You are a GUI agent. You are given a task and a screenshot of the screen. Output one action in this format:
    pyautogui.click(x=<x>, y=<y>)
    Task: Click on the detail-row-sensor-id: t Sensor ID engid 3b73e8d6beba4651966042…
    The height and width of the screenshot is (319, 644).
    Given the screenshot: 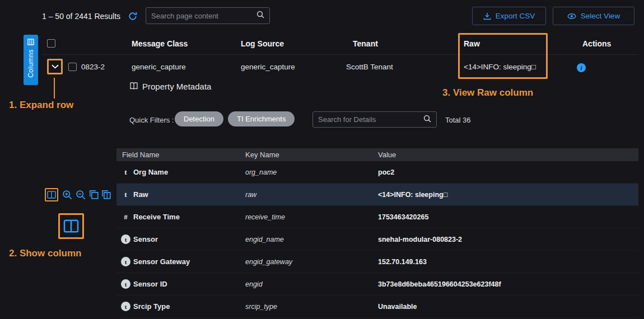 What is the action you would take?
    pyautogui.click(x=377, y=284)
    